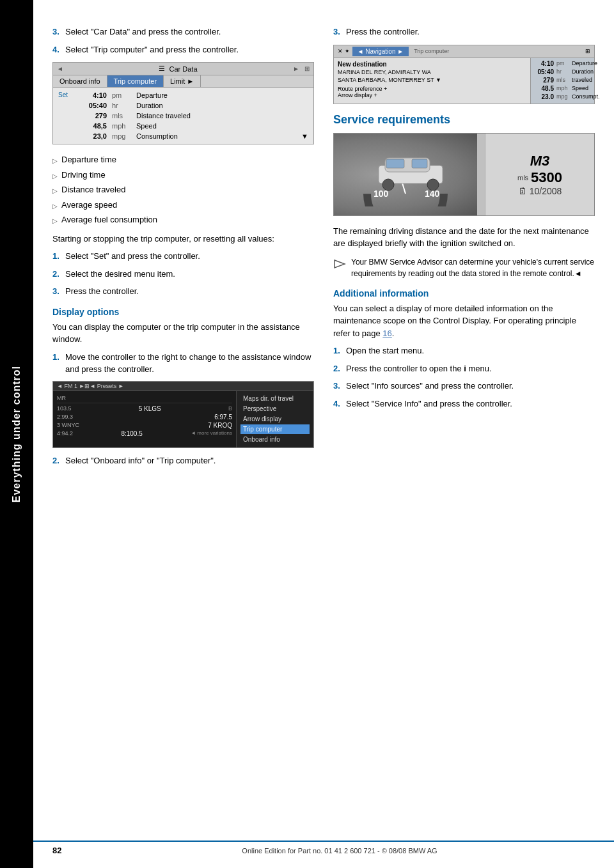 The height and width of the screenshot is (868, 614). I want to click on left-arrow-icon: ◄, so click(60, 69).